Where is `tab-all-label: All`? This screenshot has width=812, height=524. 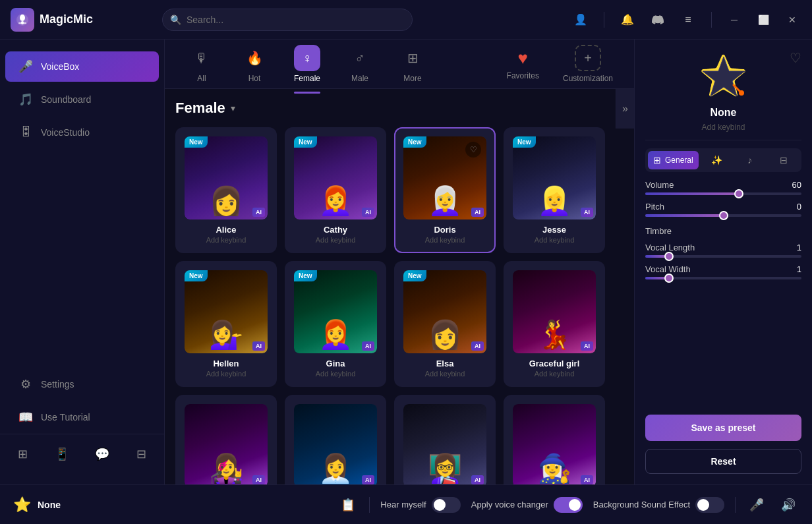
tab-all-label: All is located at coordinates (202, 78).